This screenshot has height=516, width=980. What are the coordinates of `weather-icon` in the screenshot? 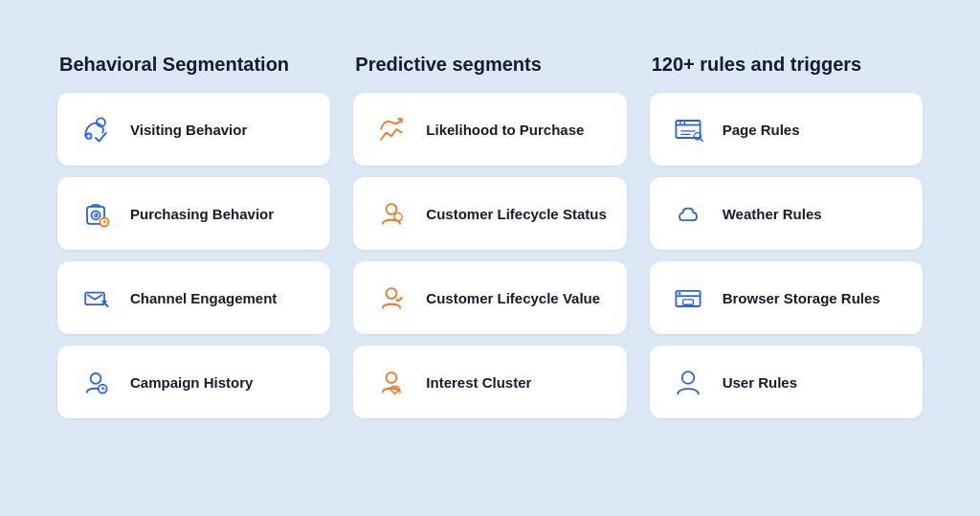 It's located at (688, 213).